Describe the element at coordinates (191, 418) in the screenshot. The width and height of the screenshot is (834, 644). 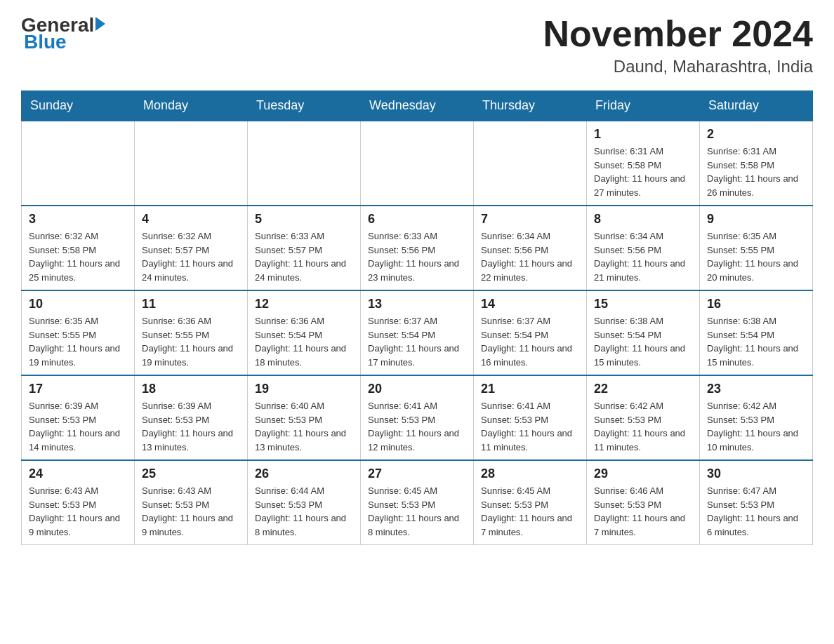
I see `calendar-cell: 18Sunrise: 6:39 AMSunset: 5:53 PMDayligh…` at that location.